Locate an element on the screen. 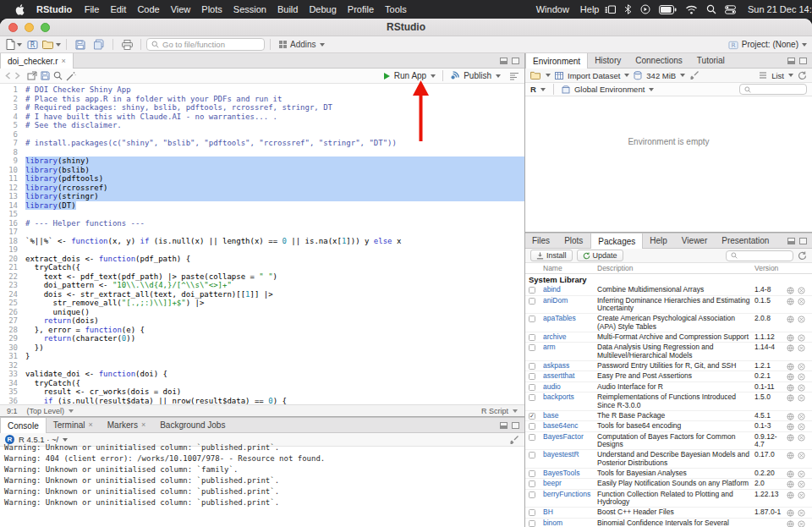  save-button is located at coordinates (80, 45).